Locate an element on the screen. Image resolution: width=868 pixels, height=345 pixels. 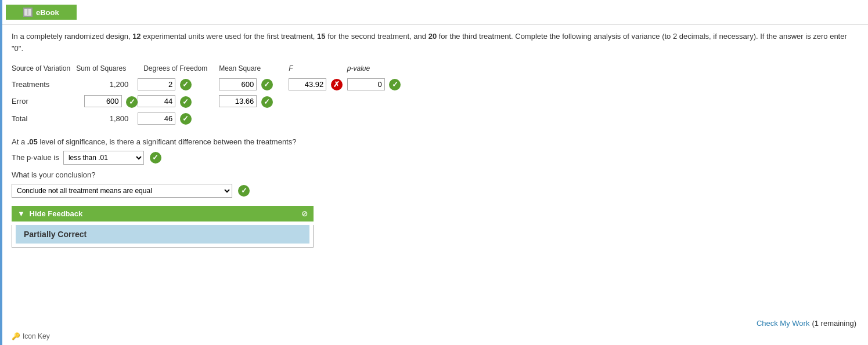
ms-treatments-input is located at coordinates (238, 85).